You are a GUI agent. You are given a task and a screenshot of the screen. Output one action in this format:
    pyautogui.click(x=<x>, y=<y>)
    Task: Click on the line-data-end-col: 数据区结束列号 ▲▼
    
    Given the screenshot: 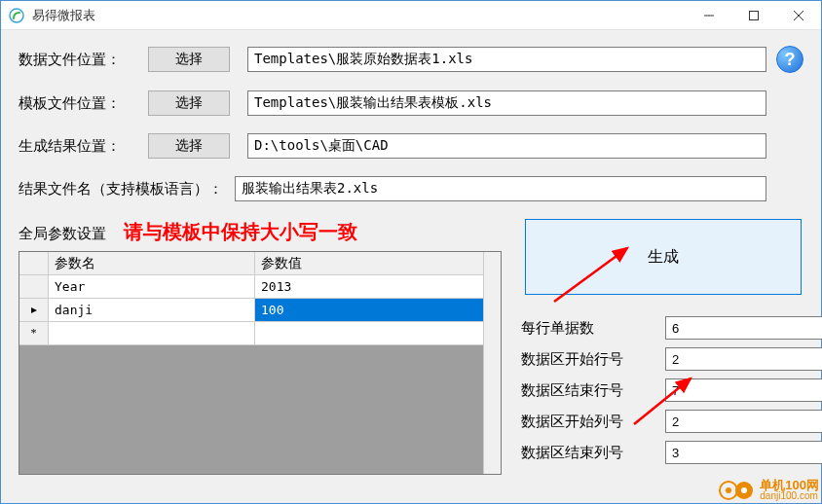 What is the action you would take?
    pyautogui.click(x=662, y=452)
    